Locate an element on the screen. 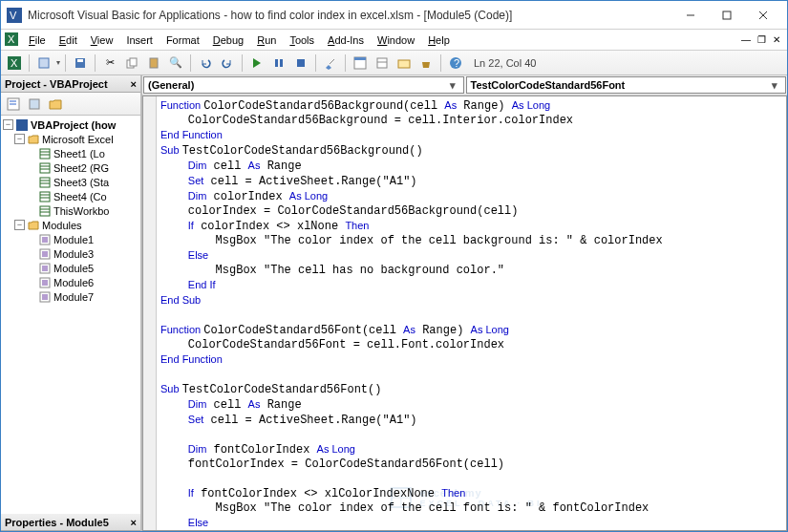  insert-item-icon is located at coordinates (44, 63).